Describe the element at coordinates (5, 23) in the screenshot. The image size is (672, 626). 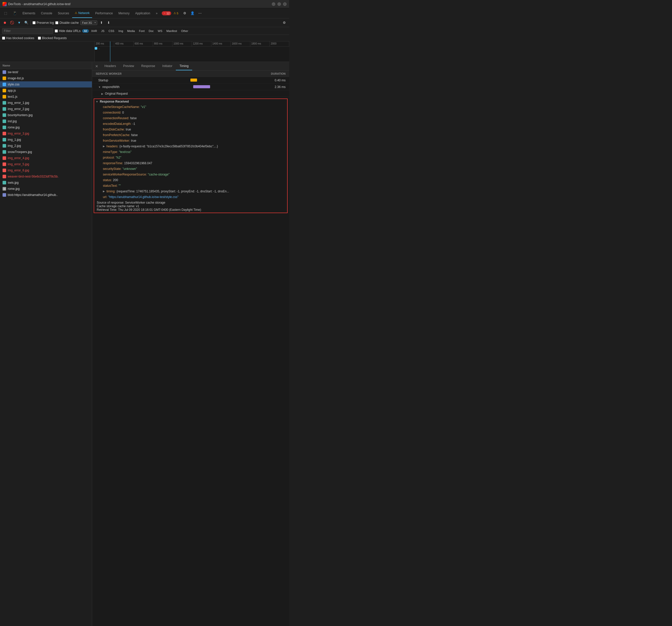
I see `record-button: ⏺` at that location.